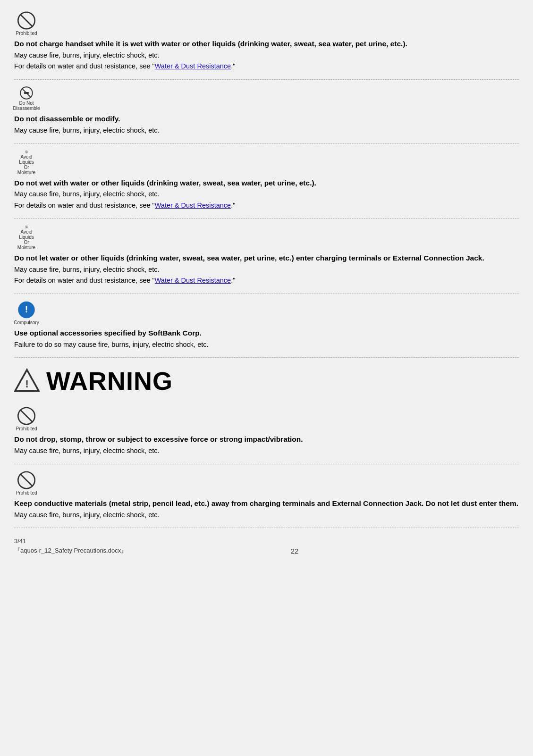 This screenshot has height=756, width=533. I want to click on avoid-liquids-label-2: Avoid LiquidsOr Moisture, so click(26, 240).